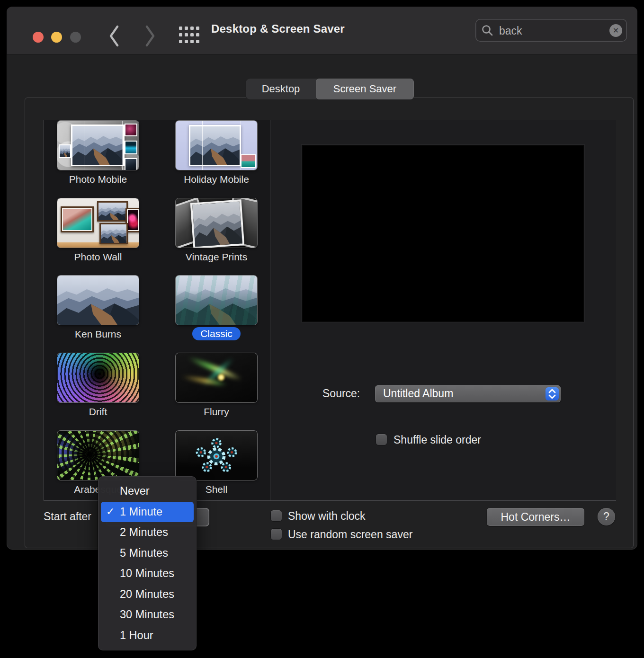 Image resolution: width=644 pixels, height=658 pixels. Describe the element at coordinates (98, 223) in the screenshot. I see `saver-thumb-photo-wall` at that location.